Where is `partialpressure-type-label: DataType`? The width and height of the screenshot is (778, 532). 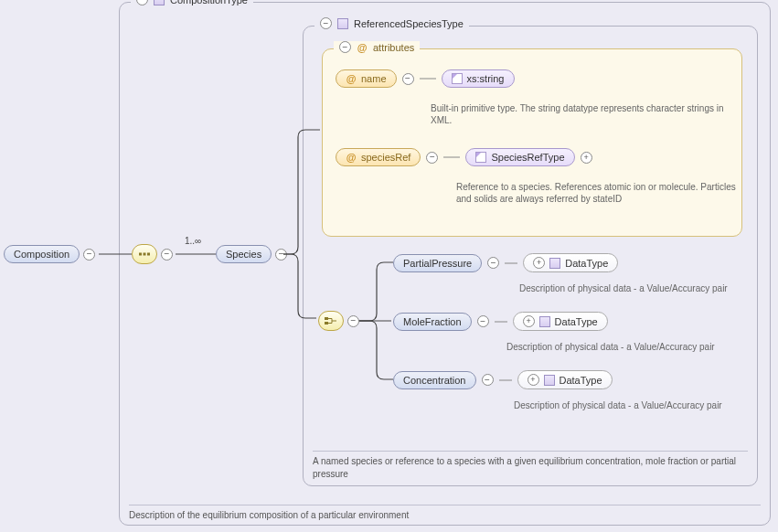
partialpressure-type-label: DataType is located at coordinates (587, 263).